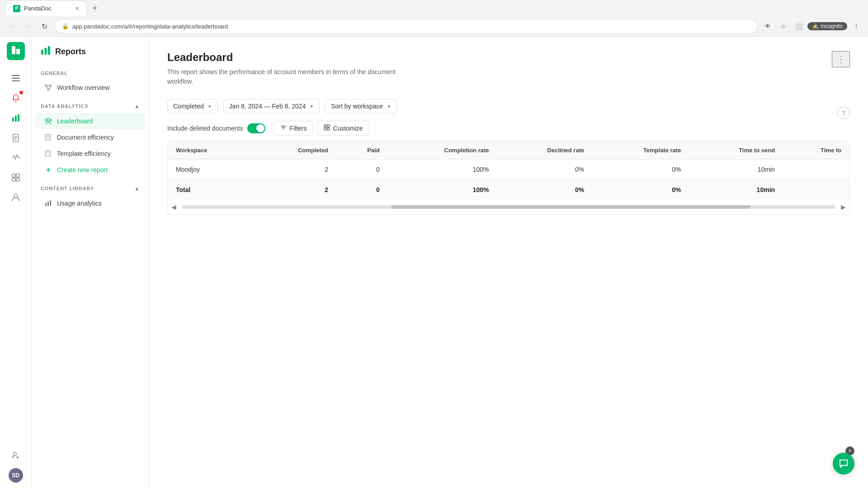  Describe the element at coordinates (268, 106) in the screenshot. I see `date-range-label: Jan 8, 2024 — Feb 8, 2024` at that location.